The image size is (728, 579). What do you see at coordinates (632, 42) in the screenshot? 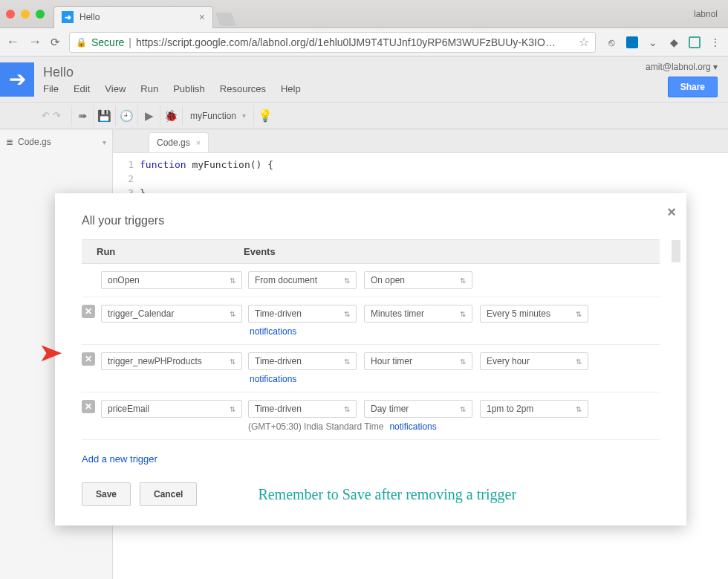
I see `trello-icon` at bounding box center [632, 42].